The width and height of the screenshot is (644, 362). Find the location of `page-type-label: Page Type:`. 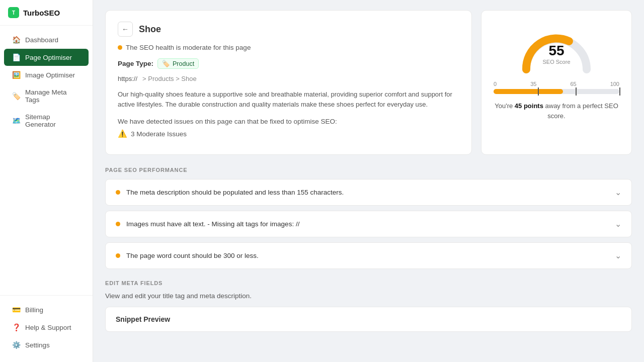

page-type-label: Page Type: is located at coordinates (136, 63).